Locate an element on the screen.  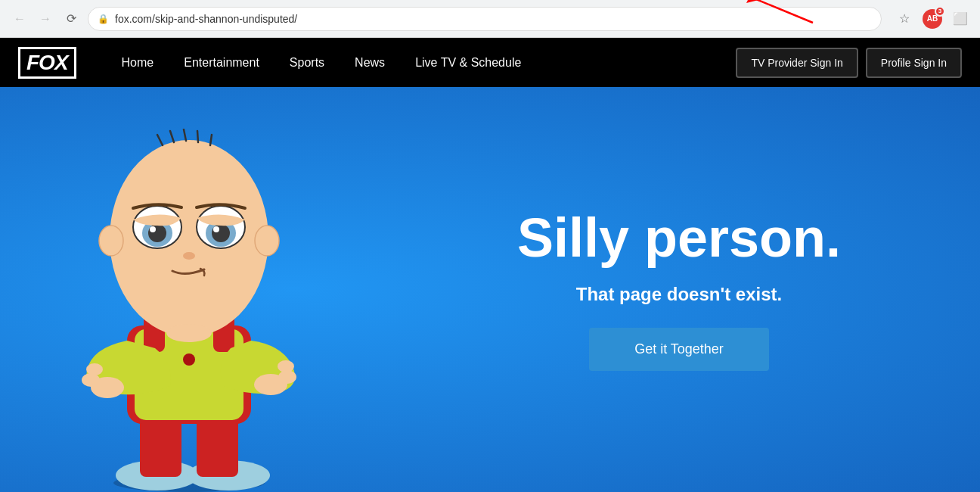
error-heading: Silly person. is located at coordinates (679, 238).